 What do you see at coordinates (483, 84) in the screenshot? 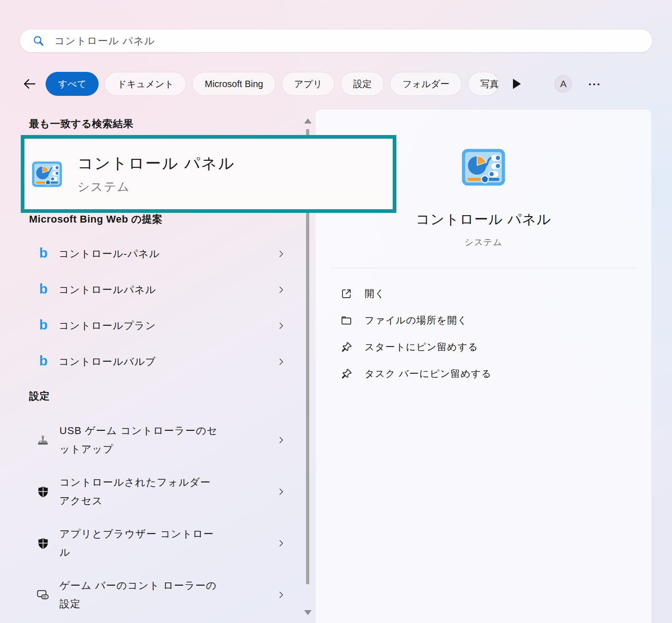
I see `filter-tab-photos: 写真` at bounding box center [483, 84].